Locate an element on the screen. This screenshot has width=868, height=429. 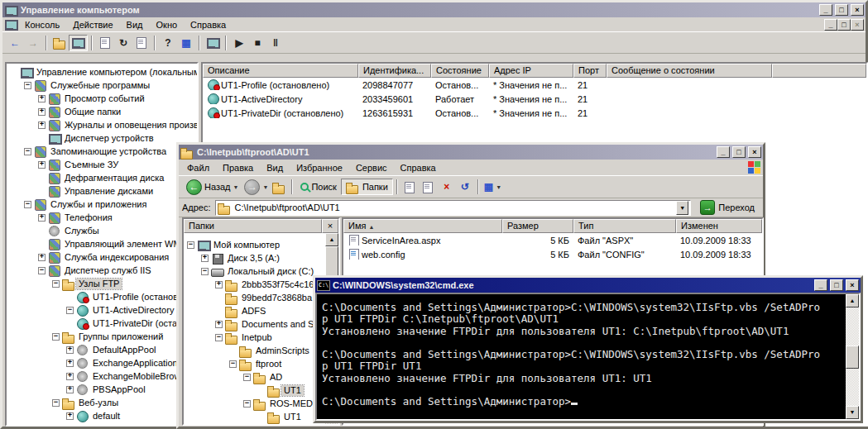
back-dropdown-icon: ▼ is located at coordinates (237, 187).